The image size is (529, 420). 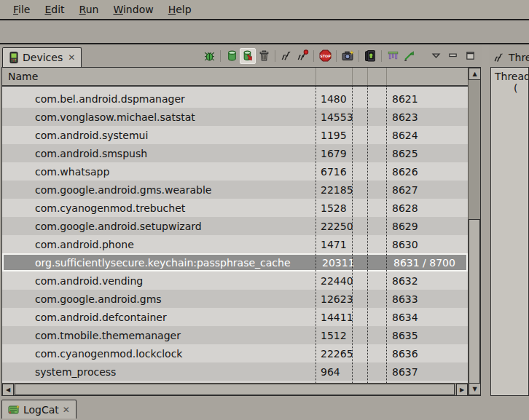 I want to click on tab-logcat-close-icon: ✕, so click(x=66, y=410).